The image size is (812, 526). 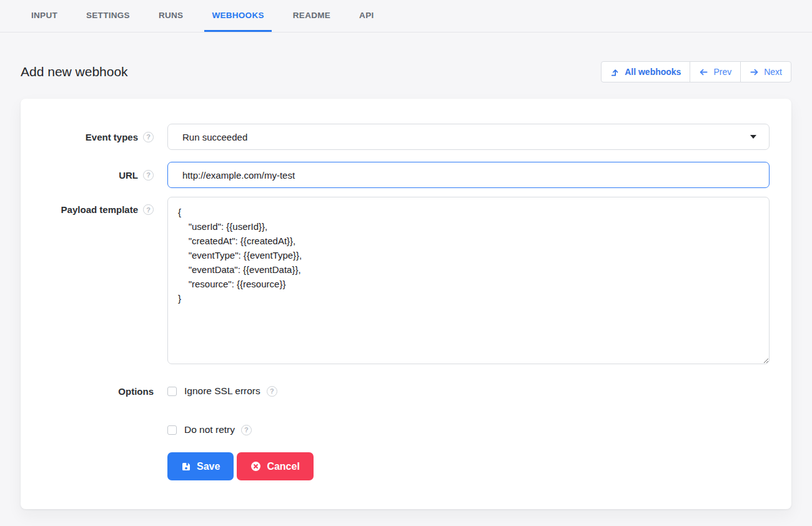 I want to click on save-button: Save, so click(x=201, y=466).